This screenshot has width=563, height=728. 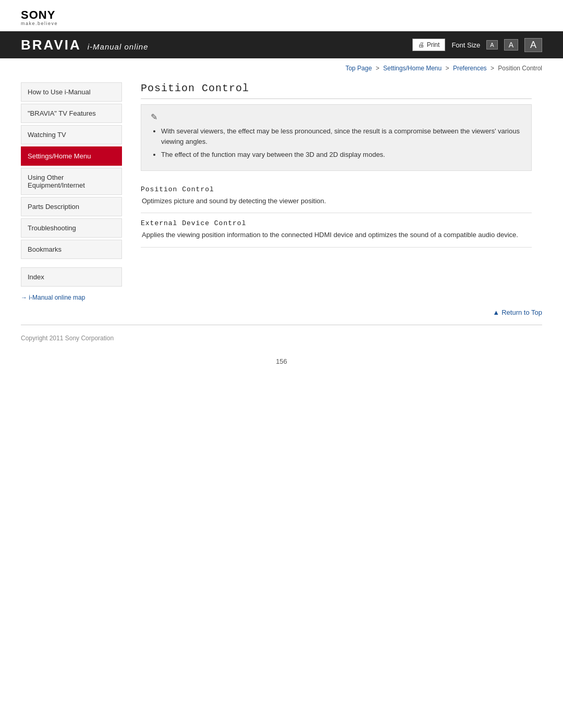 I want to click on triangle-up-icon: ▲, so click(x=496, y=313).